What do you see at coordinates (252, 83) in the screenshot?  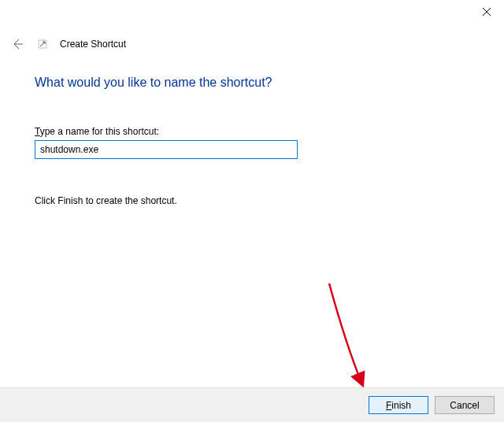 I see `page-heading: What would you like to name the shortcut…` at bounding box center [252, 83].